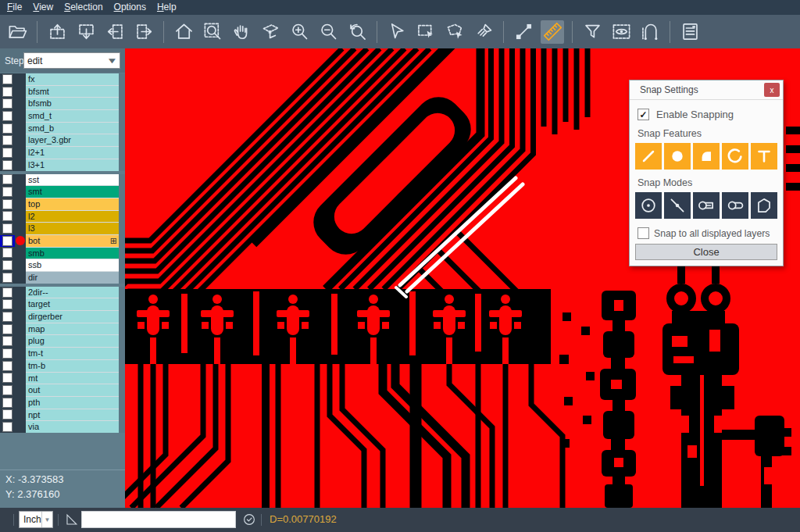  What do you see at coordinates (677, 205) in the screenshot?
I see `mode-point-button` at bounding box center [677, 205].